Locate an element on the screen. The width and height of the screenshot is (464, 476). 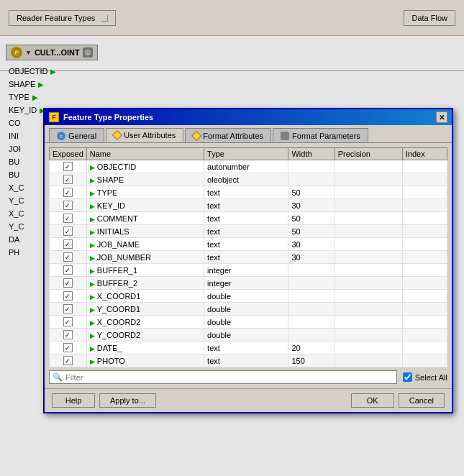
table-row: ▶ X_COORD1double is located at coordinates (249, 296).